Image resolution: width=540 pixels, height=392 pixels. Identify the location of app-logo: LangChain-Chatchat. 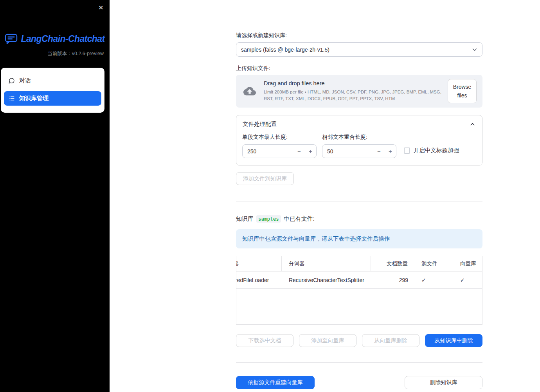
(55, 39).